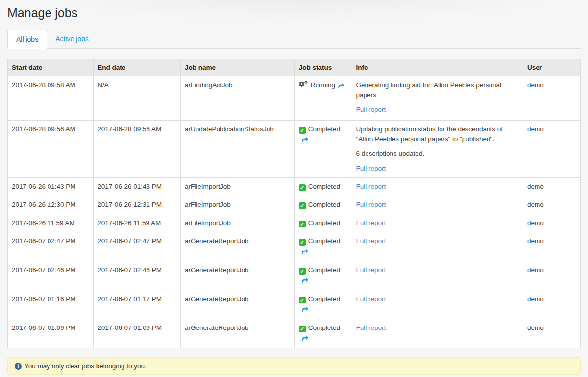 Image resolution: width=588 pixels, height=377 pixels. Describe the element at coordinates (137, 224) in the screenshot. I see `job-end-date: 2017-06-26 11:59 AM` at that location.